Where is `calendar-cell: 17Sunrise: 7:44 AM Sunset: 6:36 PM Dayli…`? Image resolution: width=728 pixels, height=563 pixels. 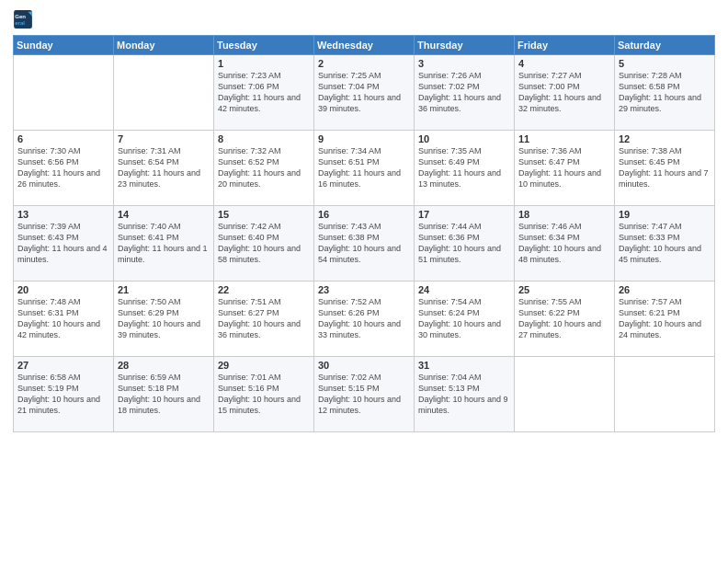 calendar-cell: 17Sunrise: 7:44 AM Sunset: 6:36 PM Dayli… is located at coordinates (465, 244).